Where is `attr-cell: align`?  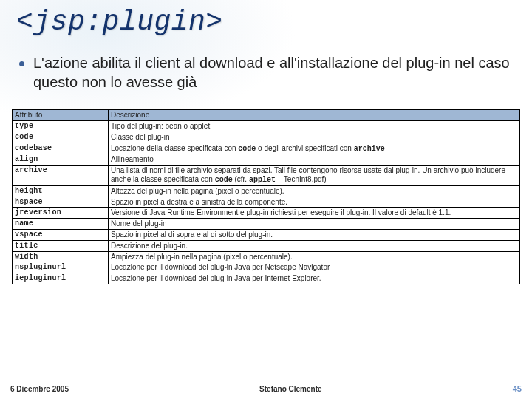 attr-cell: align is located at coordinates (61, 160).